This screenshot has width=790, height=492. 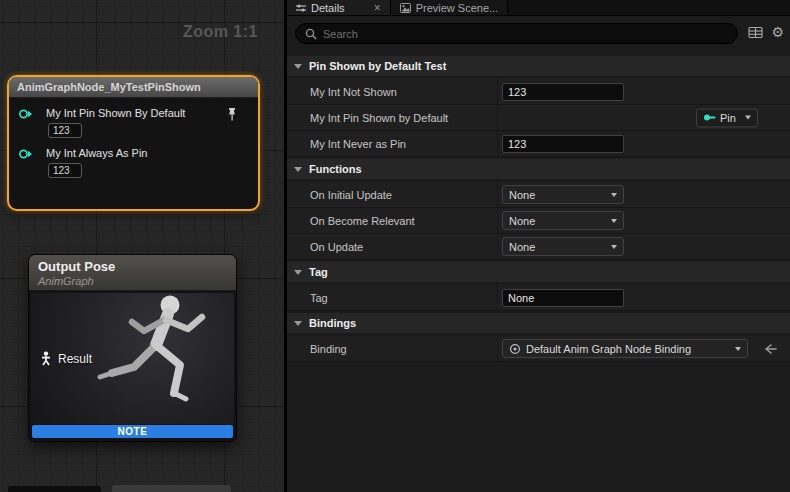 I want to click on search-bar, so click(x=516, y=34).